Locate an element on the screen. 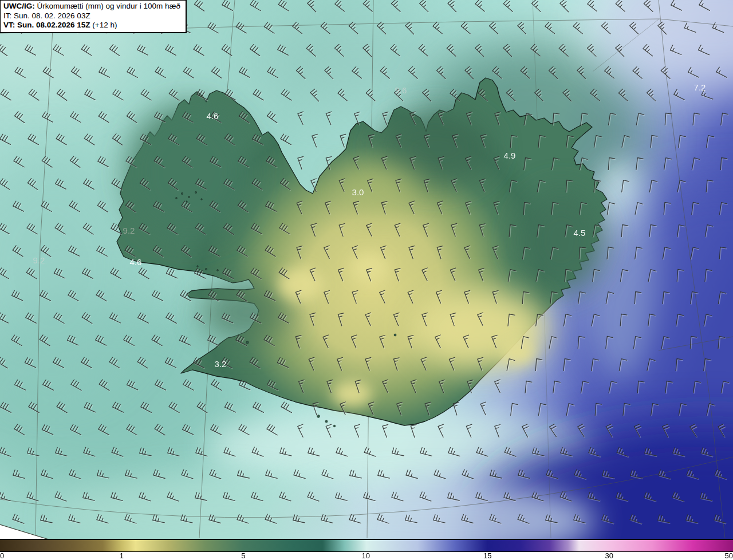 Image resolution: width=733 pixels, height=560 pixels. colorbar-gradient is located at coordinates (366, 545).